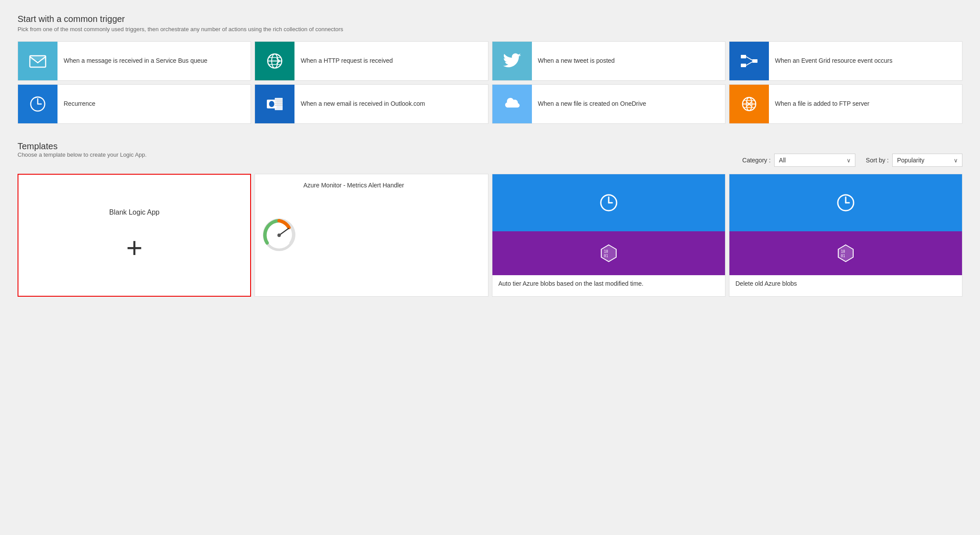 The height and width of the screenshot is (535, 980). What do you see at coordinates (347, 61) in the screenshot?
I see `http-label: When a HTTP request is received` at bounding box center [347, 61].